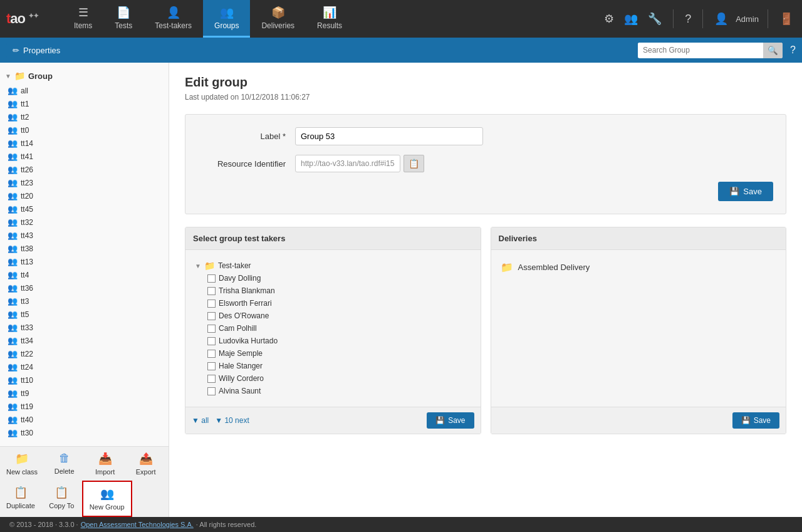 The image size is (802, 532). Describe the element at coordinates (212, 291) in the screenshot. I see `checkbox-trisha` at that location.